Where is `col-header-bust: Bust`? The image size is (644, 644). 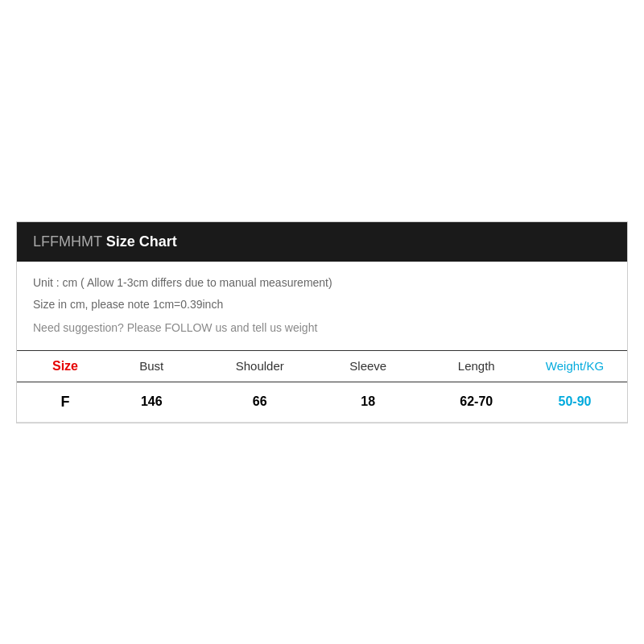 col-header-bust: Bust is located at coordinates (151, 366).